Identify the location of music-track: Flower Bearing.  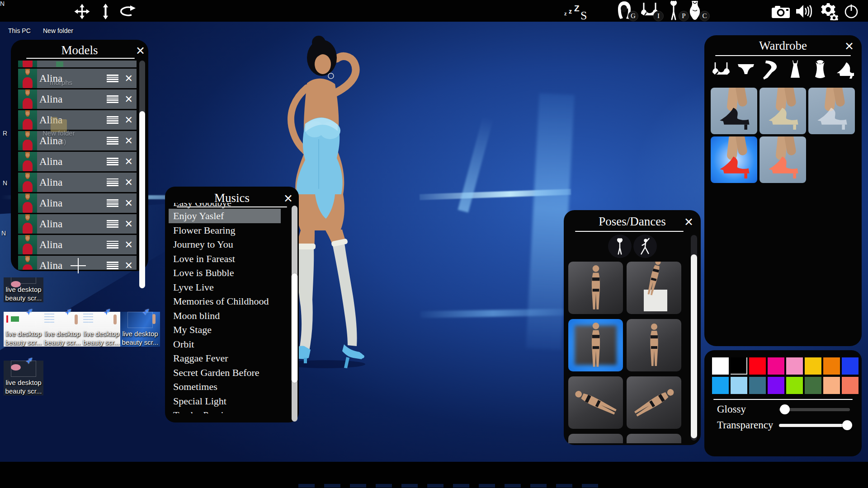
(225, 230).